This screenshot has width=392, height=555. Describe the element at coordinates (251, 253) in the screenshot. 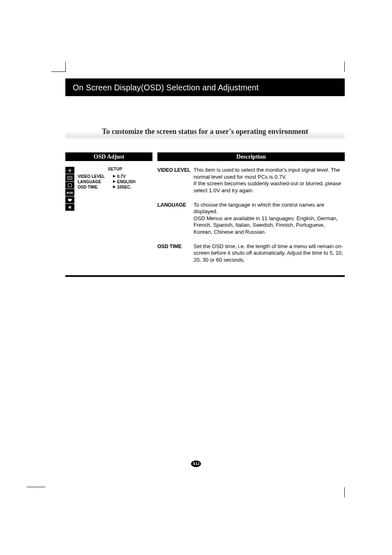

I see `description-item-osd-time: OSD TIME Set the OSD time, i.e. the leng…` at that location.